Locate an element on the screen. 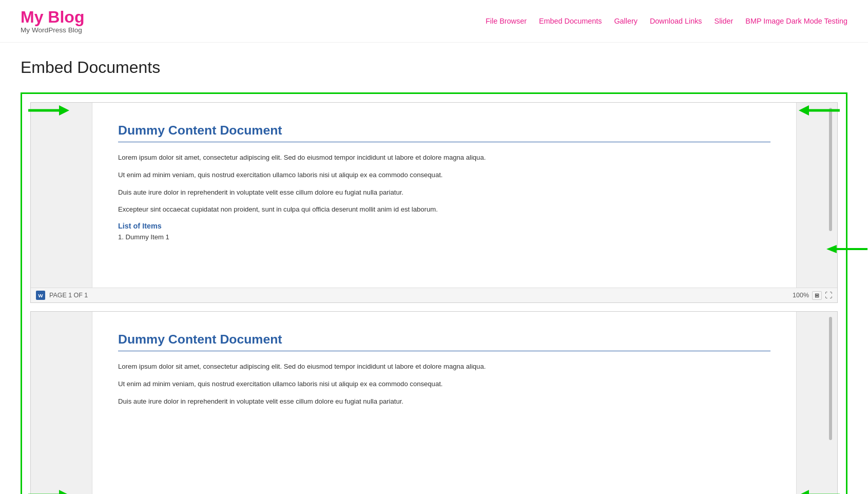  doc-para-1-3: Excepteur sint occaecat cupidatat non pr… is located at coordinates (445, 210).